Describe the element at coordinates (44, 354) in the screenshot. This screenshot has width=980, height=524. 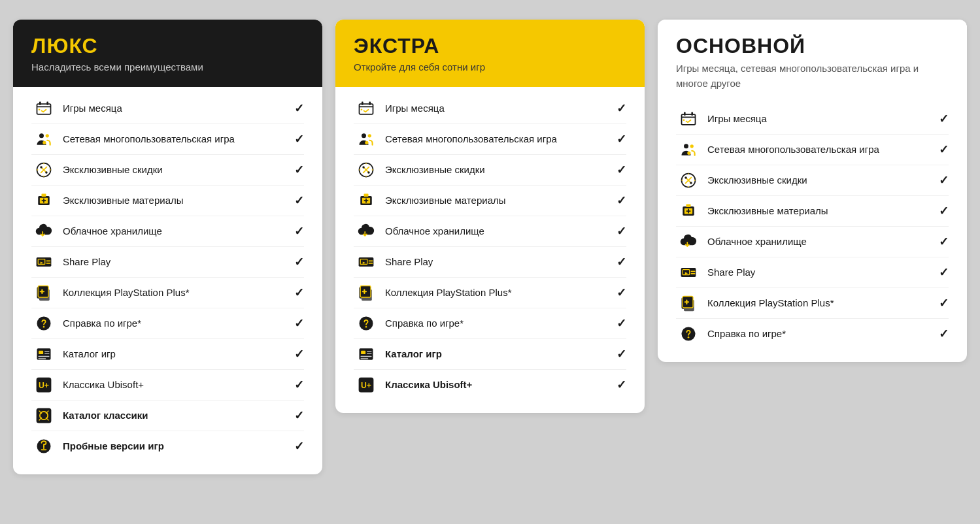
I see `catalog-icon` at that location.